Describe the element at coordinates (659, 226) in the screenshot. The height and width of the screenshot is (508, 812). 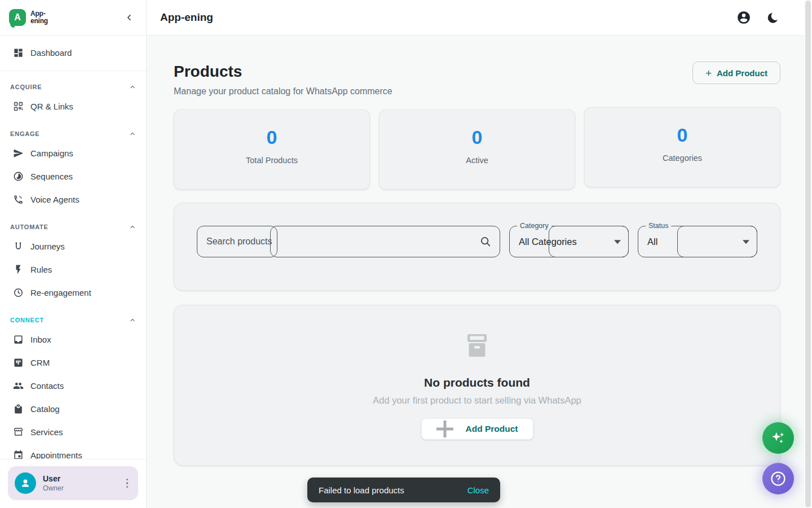
I see `status-label: Status` at that location.